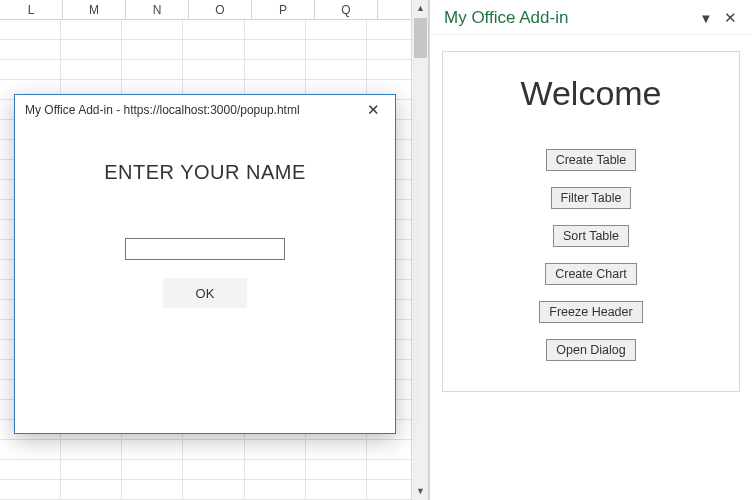 This screenshot has height=500, width=752. I want to click on scroll-down-icon: ▼, so click(420, 492).